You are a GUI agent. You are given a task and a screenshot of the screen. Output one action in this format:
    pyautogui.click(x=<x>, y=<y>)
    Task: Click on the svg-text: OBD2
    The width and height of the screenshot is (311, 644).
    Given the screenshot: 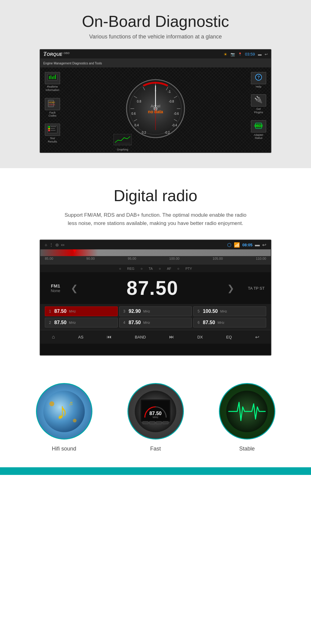 What is the action you would take?
    pyautogui.click(x=259, y=126)
    